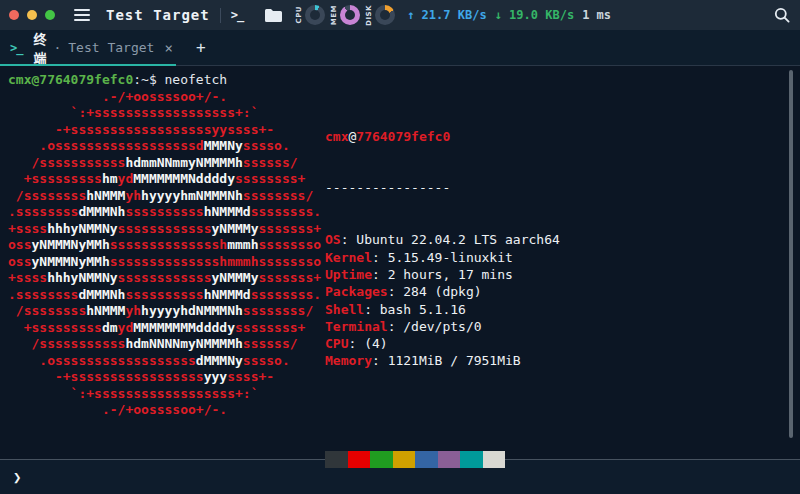 The width and height of the screenshot is (800, 494). Describe the element at coordinates (442, 326) in the screenshot. I see `info-row-terminal: Terminal: /dev/pts/0` at that location.